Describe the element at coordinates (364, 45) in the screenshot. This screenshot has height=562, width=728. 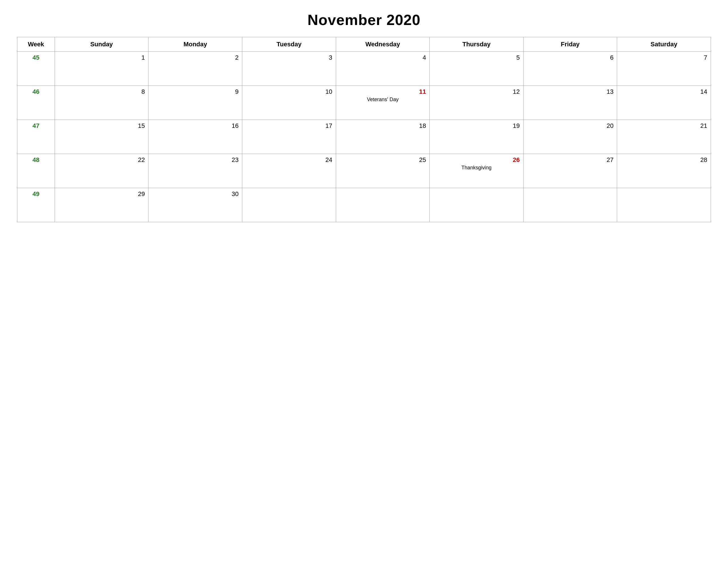
I see `header-row: WeekSundayMondayTuesdayWednesdayThursday…` at that location.